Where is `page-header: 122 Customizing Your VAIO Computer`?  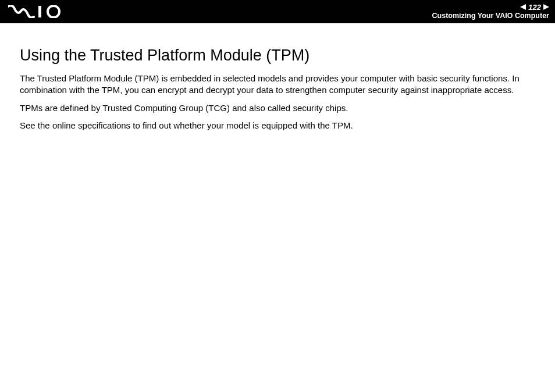
page-header: 122 Customizing Your VAIO Computer is located at coordinates (278, 12).